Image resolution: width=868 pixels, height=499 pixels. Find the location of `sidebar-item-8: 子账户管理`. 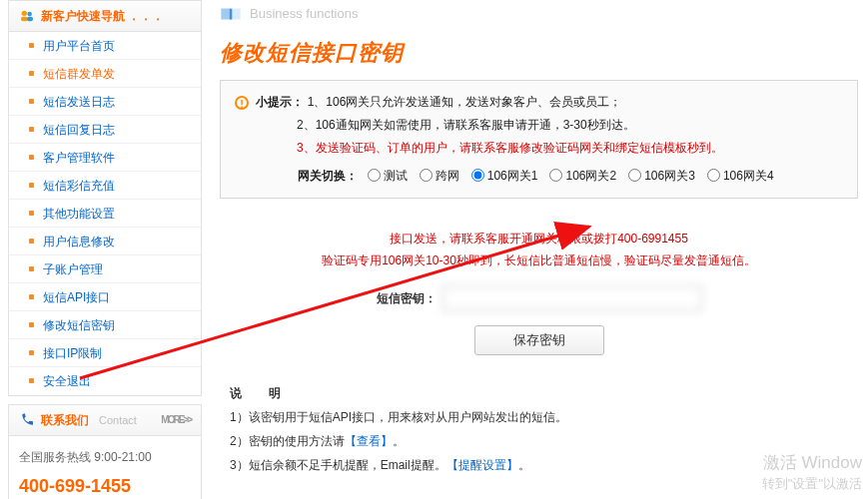

sidebar-item-8: 子账户管理 is located at coordinates (105, 269).